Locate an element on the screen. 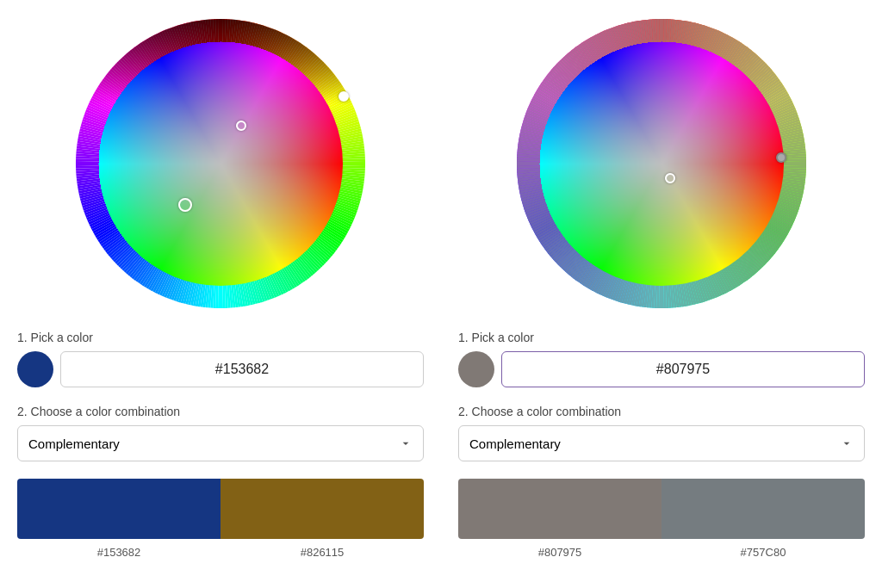  color-dot-1a is located at coordinates (241, 126).